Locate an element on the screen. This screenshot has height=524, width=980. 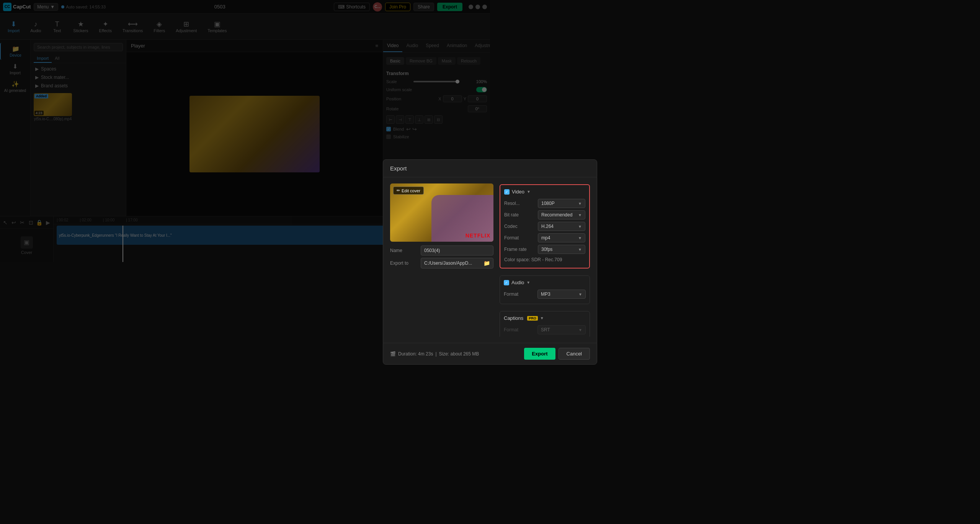
export-path-field: C:/Users/Jason/AppD... 📁 is located at coordinates (456, 260).